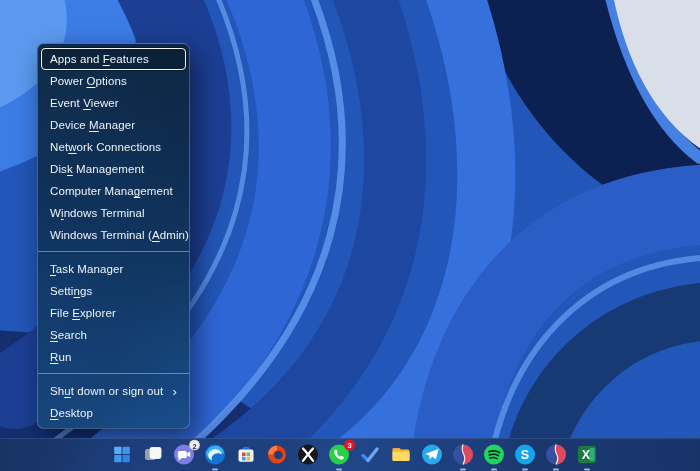 This screenshot has height=471, width=700. Describe the element at coordinates (114, 235) in the screenshot. I see `menu-item-windows-terminal-admin: Windows Terminal (Admin)` at that location.